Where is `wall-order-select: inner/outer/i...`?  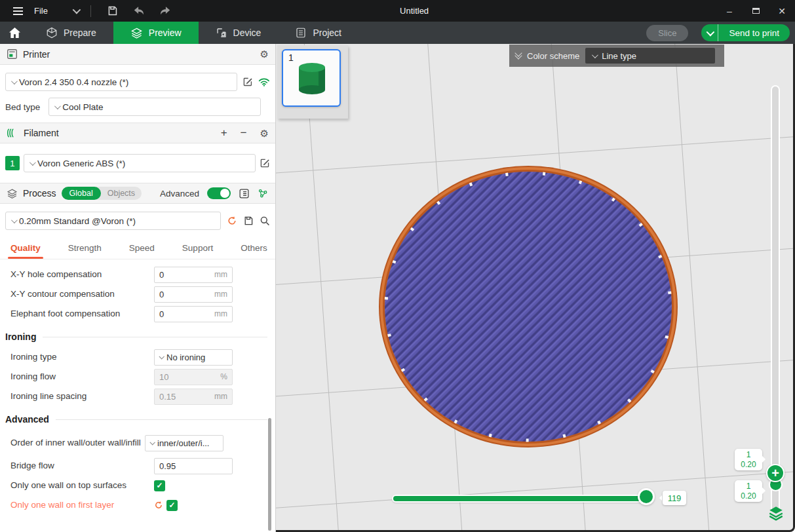 wall-order-select: inner/outer/i... is located at coordinates (184, 443).